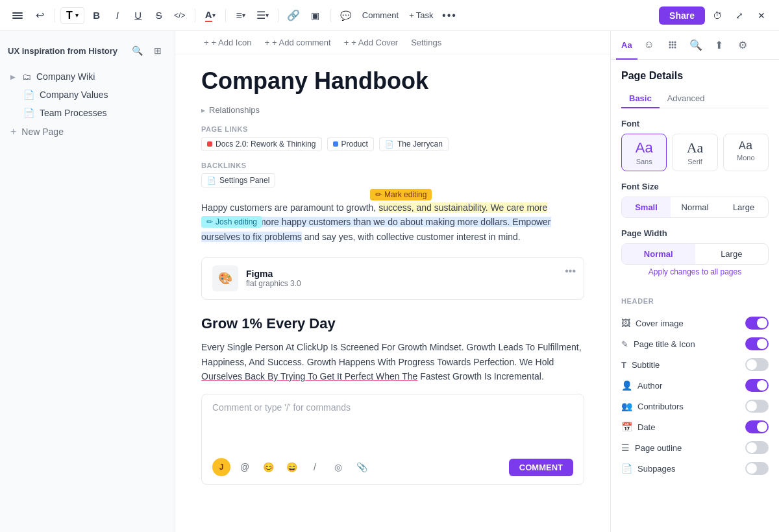  Describe the element at coordinates (682, 16) in the screenshot. I see `share-button: Share` at that location.